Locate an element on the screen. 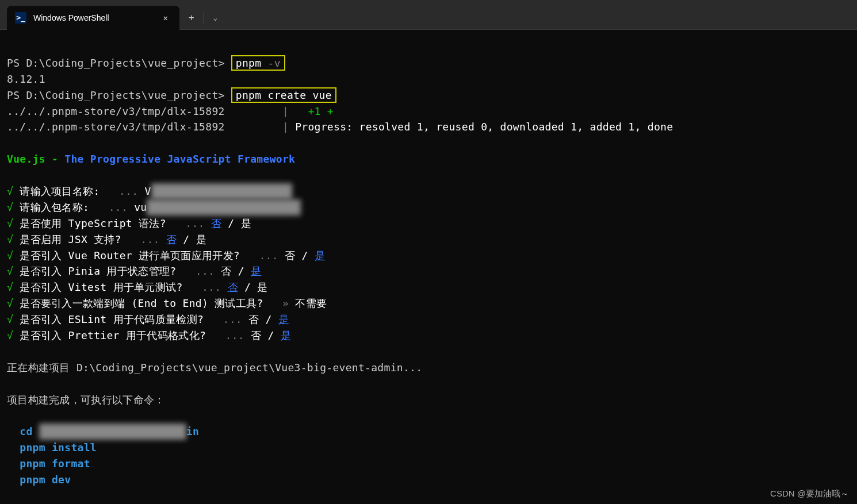 This screenshot has width=857, height=504. redacted-text: xxxxxxxxxxxxxxxxxxxxxx is located at coordinates (222, 191).